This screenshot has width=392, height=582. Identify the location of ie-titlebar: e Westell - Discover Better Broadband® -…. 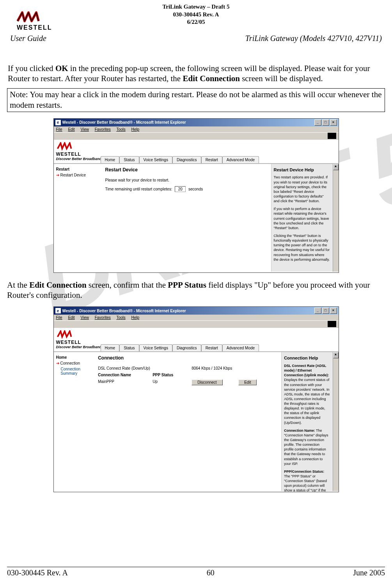
(196, 123).